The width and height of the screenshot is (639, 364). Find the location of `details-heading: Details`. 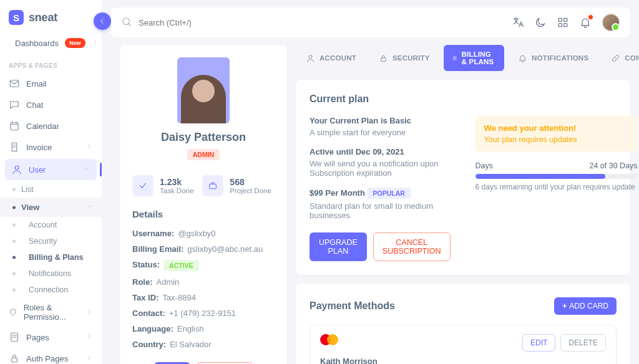

details-heading: Details is located at coordinates (203, 214).